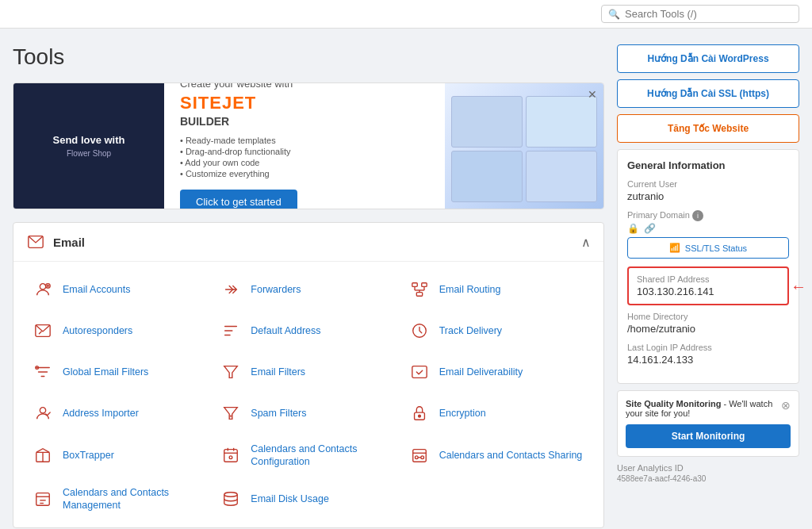 This screenshot has height=529, width=812. Describe the element at coordinates (97, 289) in the screenshot. I see `email-accounts-label: Email Accounts` at that location.